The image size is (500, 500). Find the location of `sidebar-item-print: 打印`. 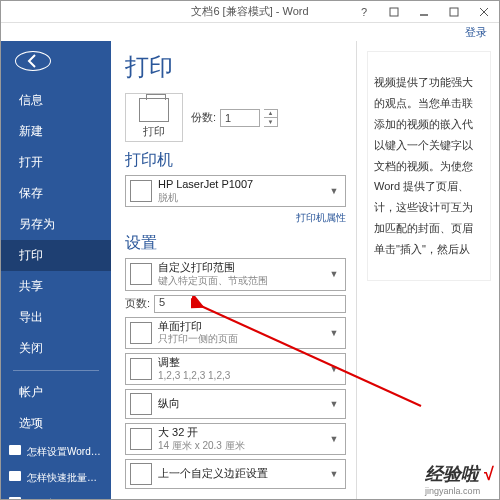

sidebar-item-print: 打印 is located at coordinates (56, 256).